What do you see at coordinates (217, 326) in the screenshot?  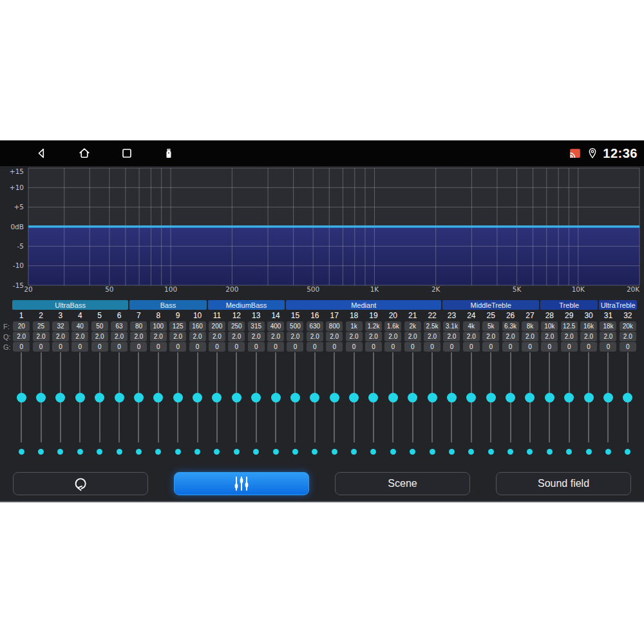 I see `band-f-value: 200` at bounding box center [217, 326].